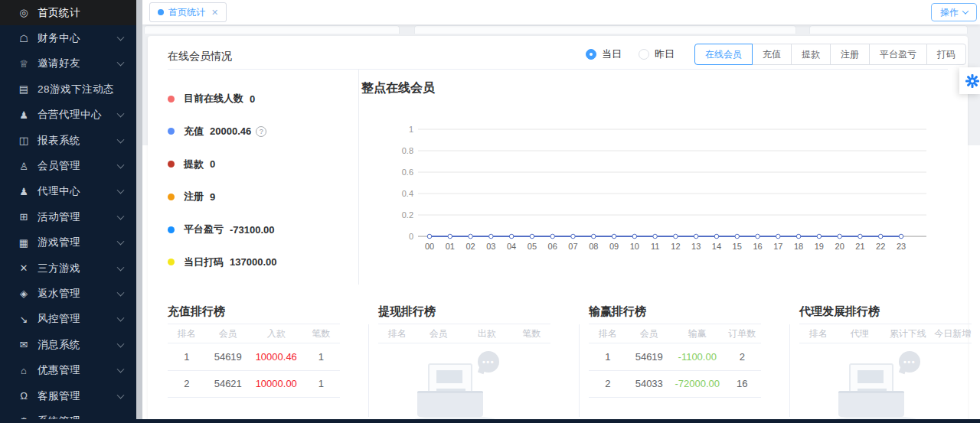  Describe the element at coordinates (68, 38) in the screenshot. I see `sidebar-item-财务中心: ☖财务中心` at that location.